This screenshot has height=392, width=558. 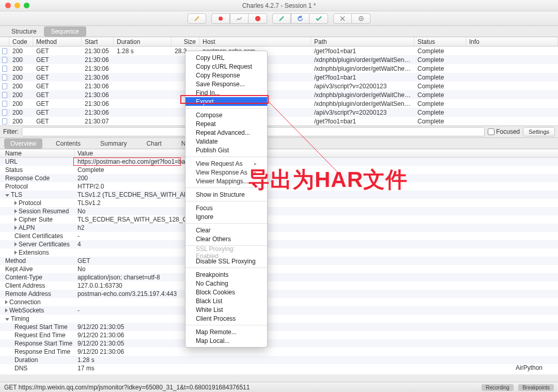 What do you see at coordinates (279, 253) in the screenshot?
I see `detail-row: Extensions` at bounding box center [279, 253].